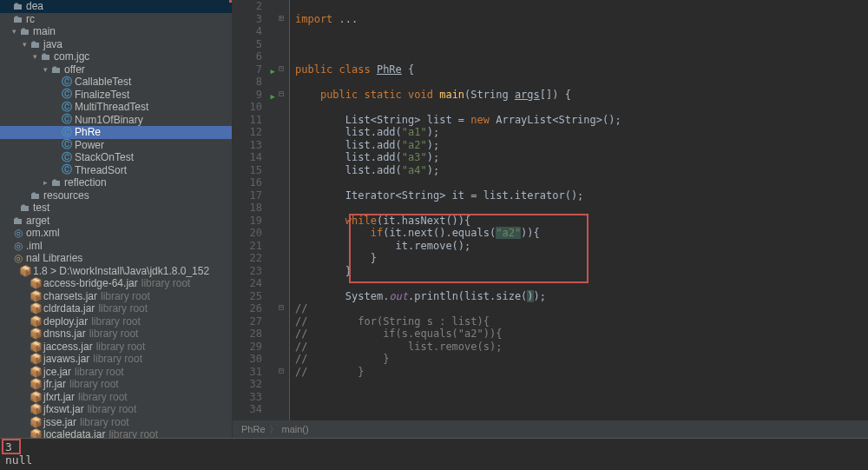  I want to click on tree-item: 📦jfxrt.jarlibrary root, so click(116, 398).